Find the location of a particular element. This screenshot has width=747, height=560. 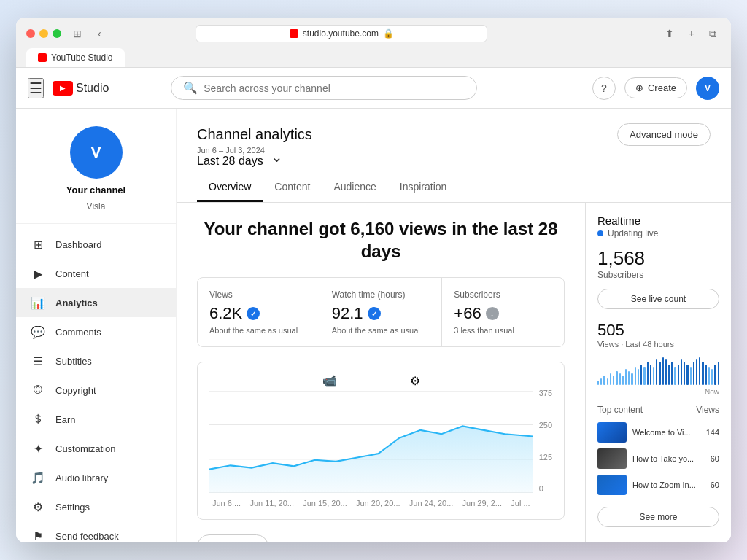

search-icon: 🔍 is located at coordinates (190, 88).